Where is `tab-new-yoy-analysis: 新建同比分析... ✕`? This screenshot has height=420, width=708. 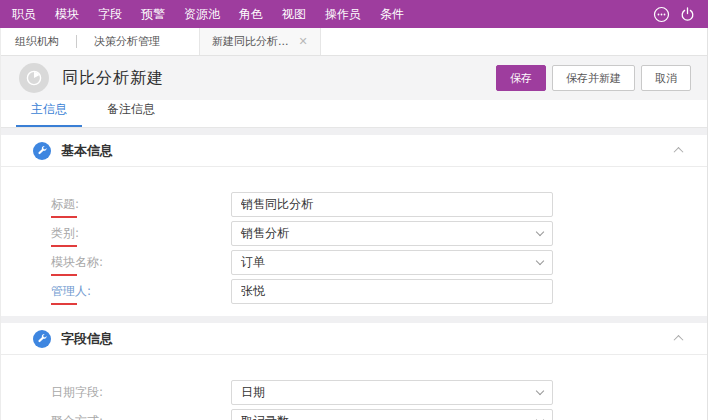 tab-new-yoy-analysis: 新建同比分析... ✕ is located at coordinates (260, 42).